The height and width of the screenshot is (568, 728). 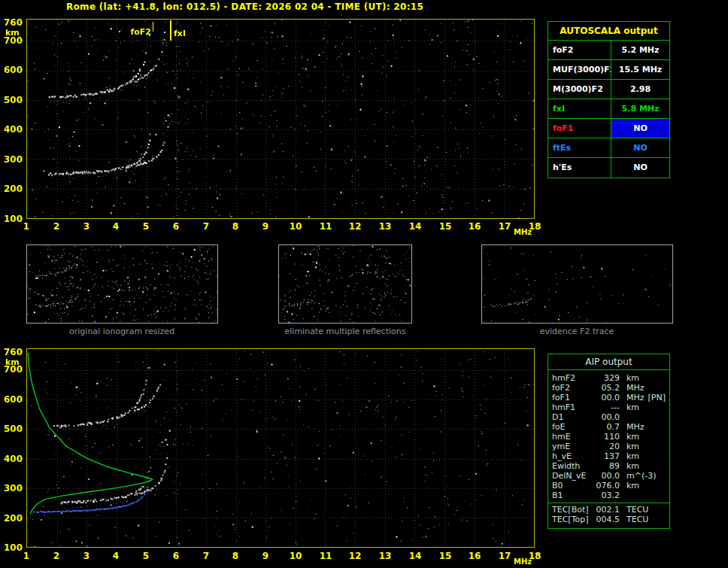 What do you see at coordinates (606, 510) in the screenshot?
I see `aip-row-value: 002.1` at bounding box center [606, 510].